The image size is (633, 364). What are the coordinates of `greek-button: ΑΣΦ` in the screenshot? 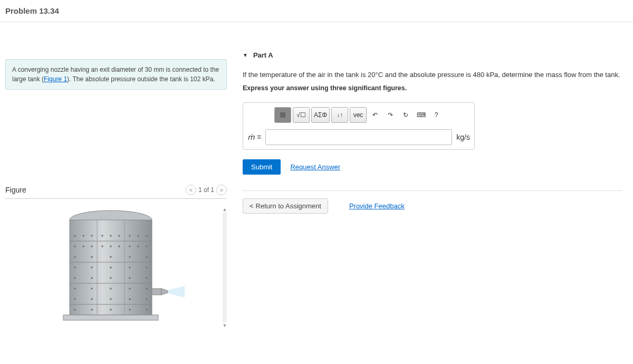 It's located at (321, 115).